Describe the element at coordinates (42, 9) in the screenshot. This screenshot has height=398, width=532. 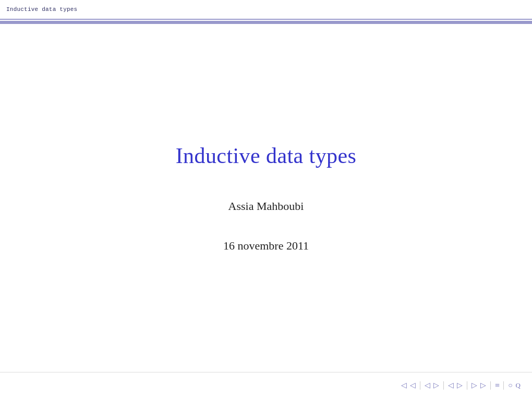
I see `header-title: Inductive data types` at that location.